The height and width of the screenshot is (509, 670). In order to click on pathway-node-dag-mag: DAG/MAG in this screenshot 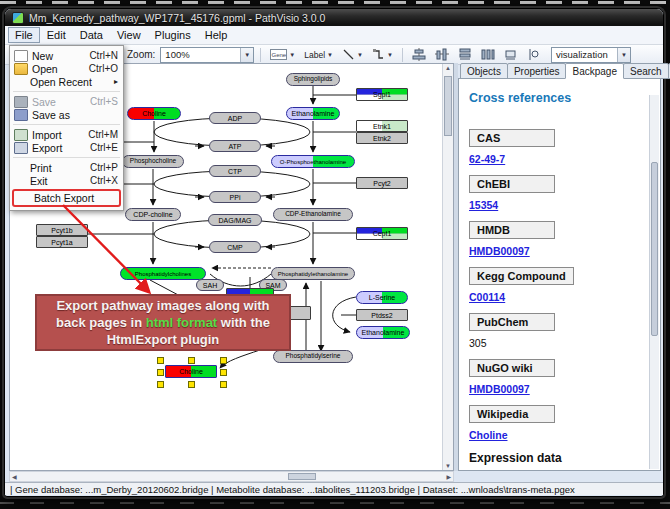, I will do `click(235, 220)`.